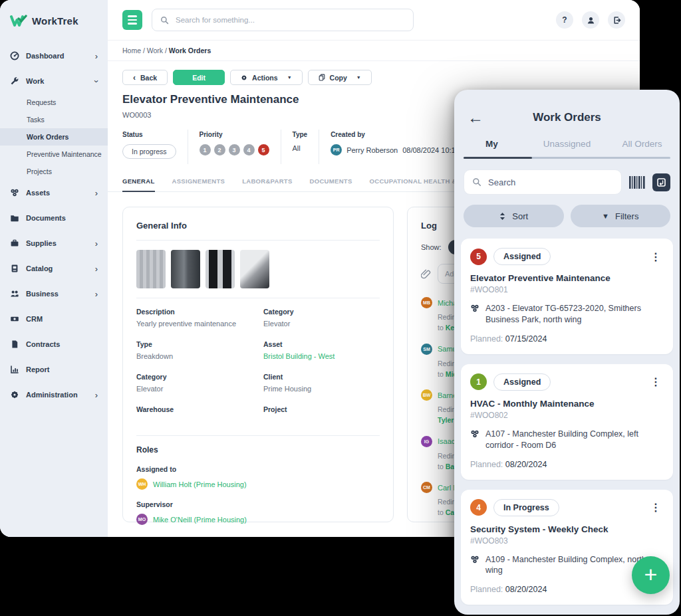 This screenshot has width=681, height=616. I want to click on sidebar-item-tasks: Tasks, so click(54, 120).